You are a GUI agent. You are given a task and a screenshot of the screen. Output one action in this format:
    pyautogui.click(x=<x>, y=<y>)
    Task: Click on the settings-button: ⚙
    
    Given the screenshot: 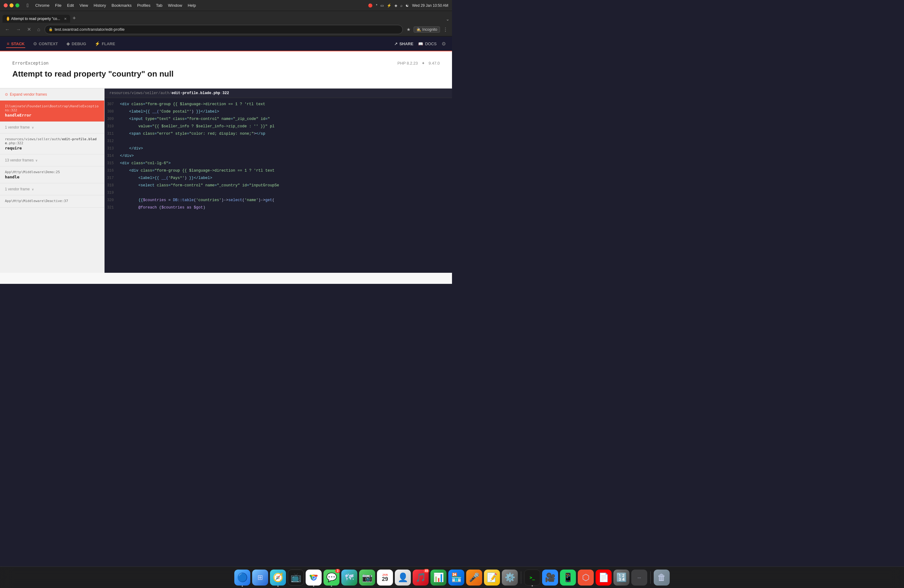 What is the action you would take?
    pyautogui.click(x=444, y=44)
    